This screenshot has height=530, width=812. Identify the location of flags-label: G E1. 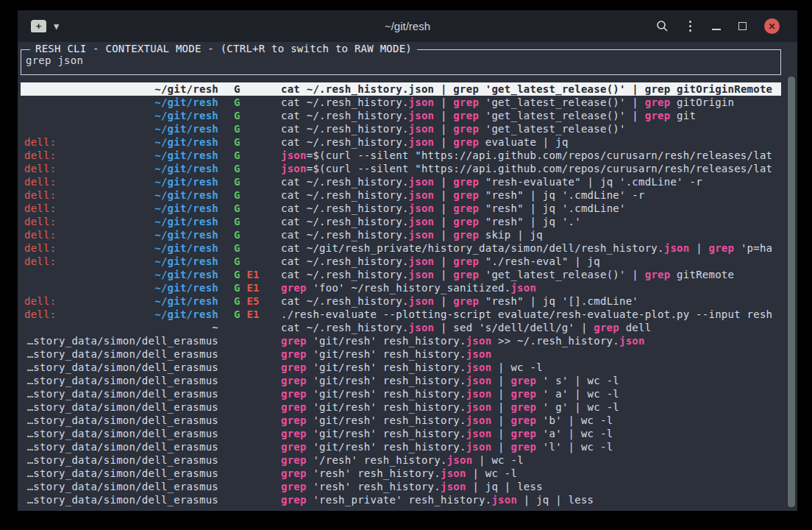
(257, 288).